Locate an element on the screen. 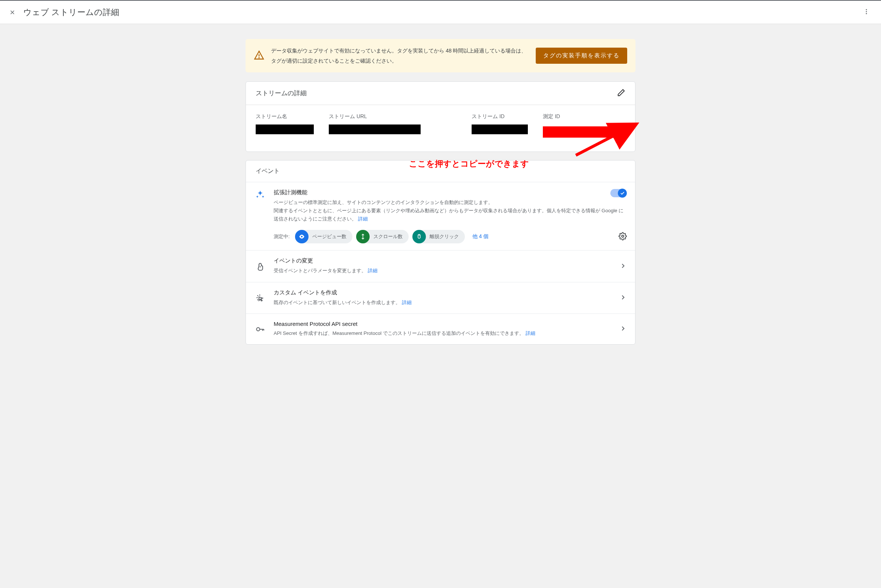  mp-secret-row: Measurement Protocol API secret API Secr… is located at coordinates (440, 329).